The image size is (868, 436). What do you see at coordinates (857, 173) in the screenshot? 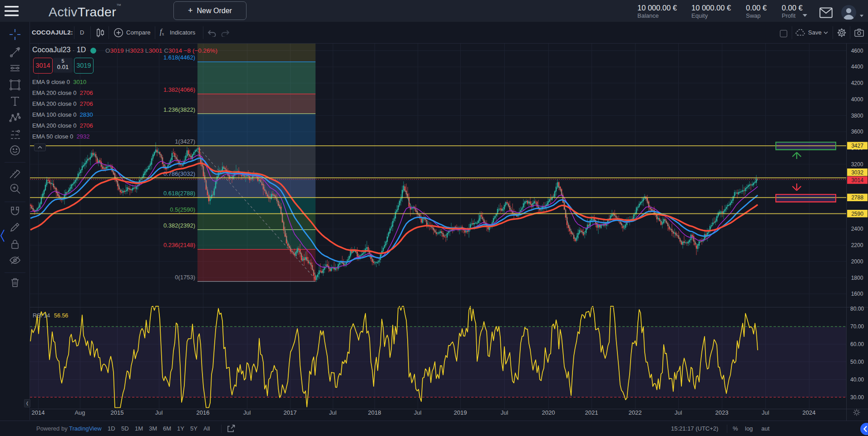
I see `svg-text: 3032` at bounding box center [857, 173].